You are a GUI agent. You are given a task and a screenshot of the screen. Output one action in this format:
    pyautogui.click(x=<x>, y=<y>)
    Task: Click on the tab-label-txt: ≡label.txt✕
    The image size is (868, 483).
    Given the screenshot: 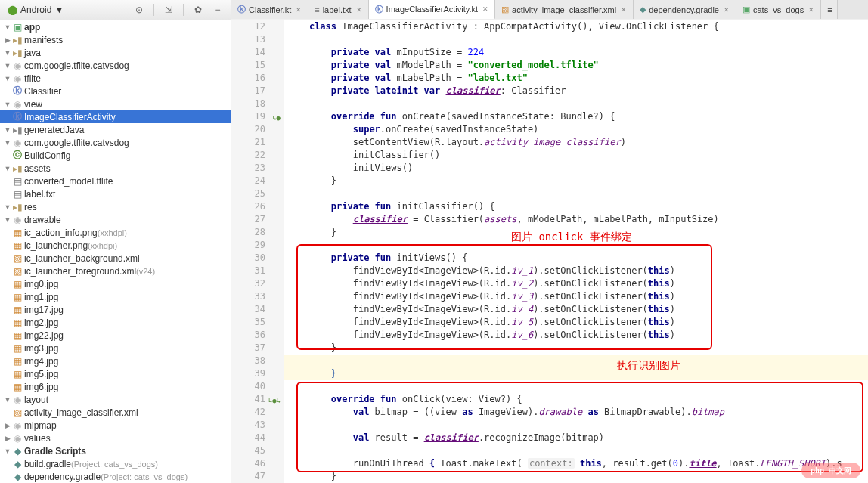 What is the action you would take?
    pyautogui.click(x=339, y=9)
    